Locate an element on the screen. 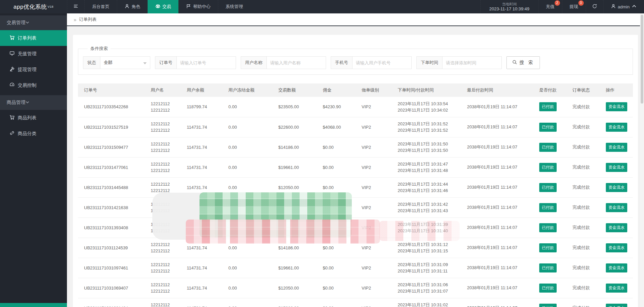  sidebar-item-label: 商品分类 is located at coordinates (27, 134).